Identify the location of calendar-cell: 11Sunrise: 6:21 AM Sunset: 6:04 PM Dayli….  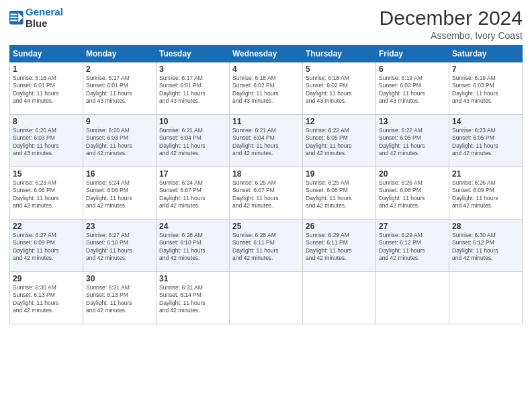
(266, 141).